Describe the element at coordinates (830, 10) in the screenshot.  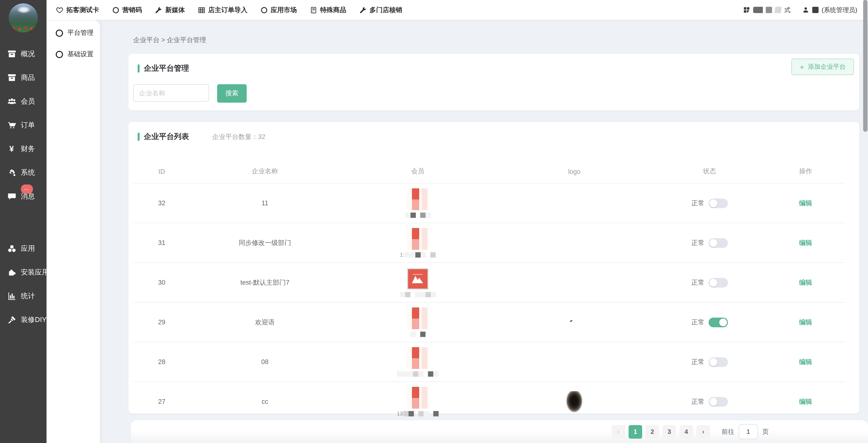
I see `user-menu: (系统管理员)` at that location.